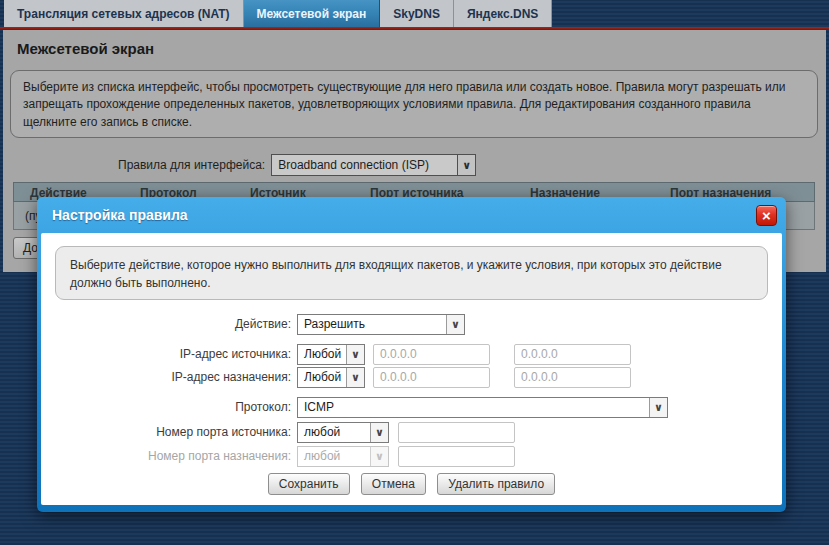  What do you see at coordinates (192, 165) in the screenshot?
I see `interface-select-label: Правила для интерфейса:` at bounding box center [192, 165].